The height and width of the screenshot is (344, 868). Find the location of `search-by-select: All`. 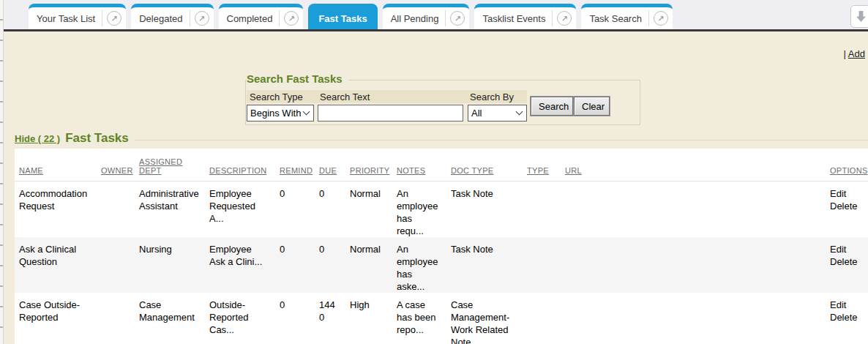

search-by-select: All is located at coordinates (498, 113).